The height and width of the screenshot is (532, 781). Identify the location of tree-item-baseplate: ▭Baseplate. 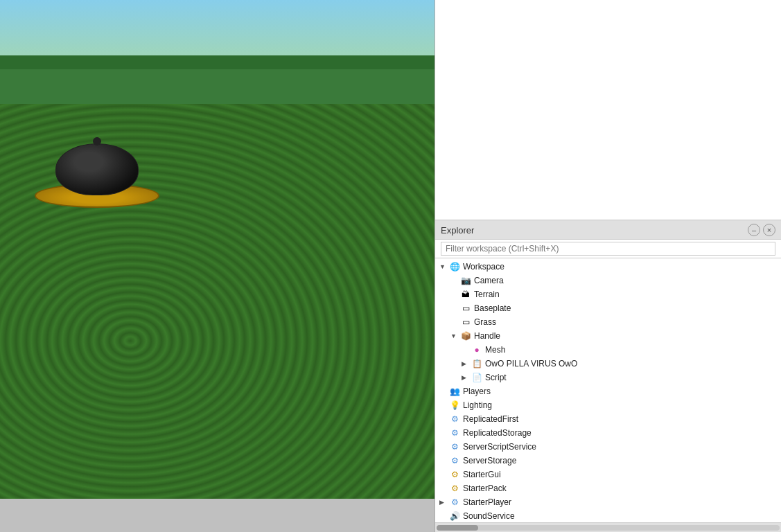
(608, 308).